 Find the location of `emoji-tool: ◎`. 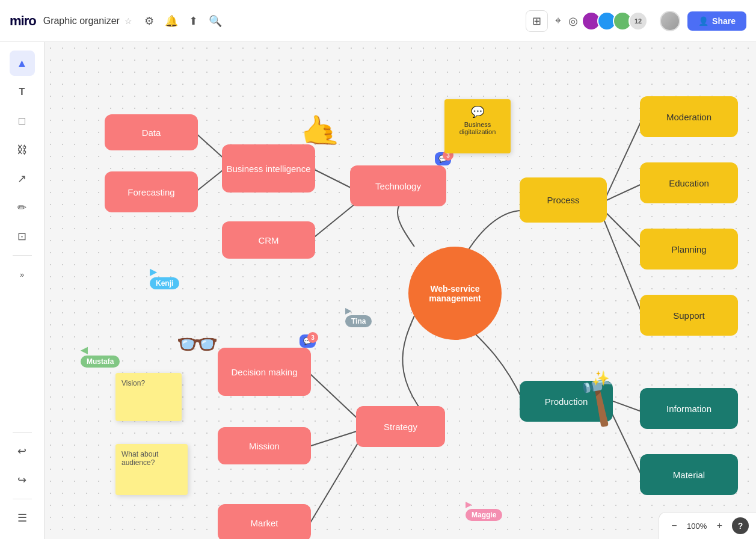

emoji-tool: ◎ is located at coordinates (573, 21).